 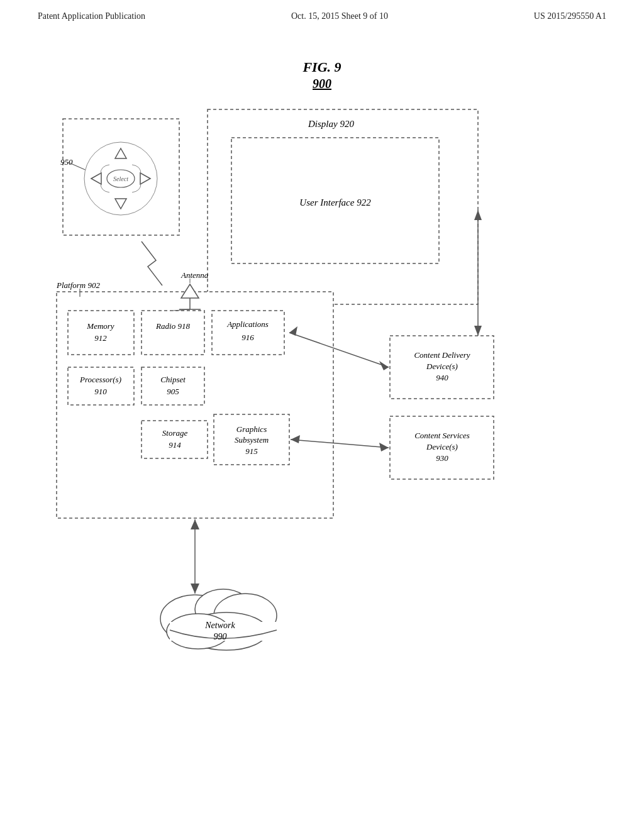 I want to click on svg-text: 930, so click(x=442, y=458).